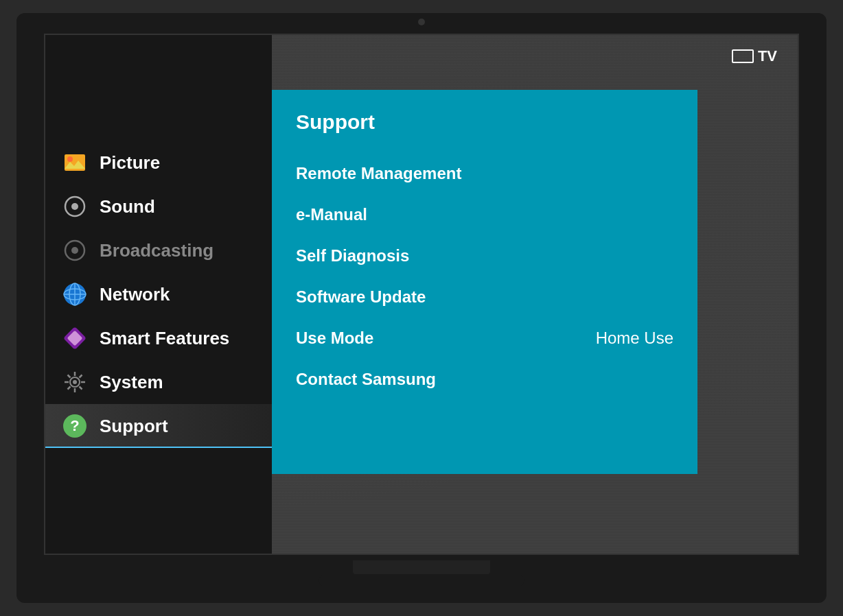 This screenshot has height=616, width=843. What do you see at coordinates (485, 379) in the screenshot?
I see `support-menu-item-contact-samsung: Contact Samsung` at bounding box center [485, 379].